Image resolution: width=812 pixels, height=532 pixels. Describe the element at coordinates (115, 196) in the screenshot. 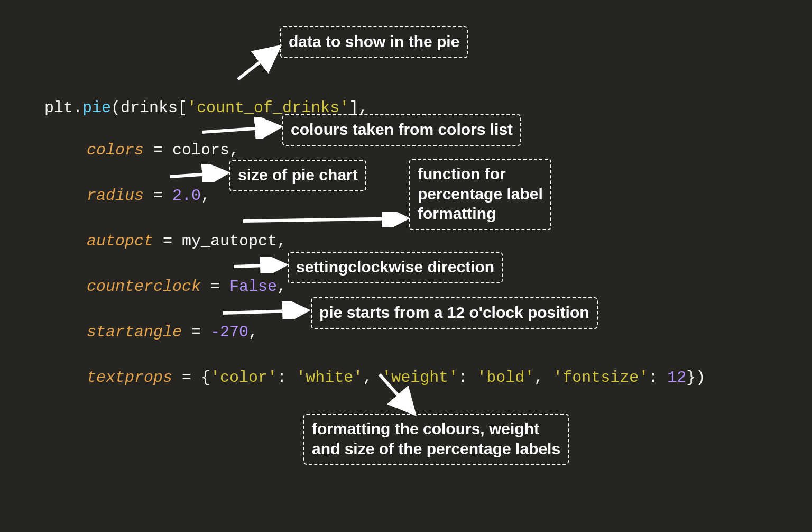

I see `code-token: radius` at that location.